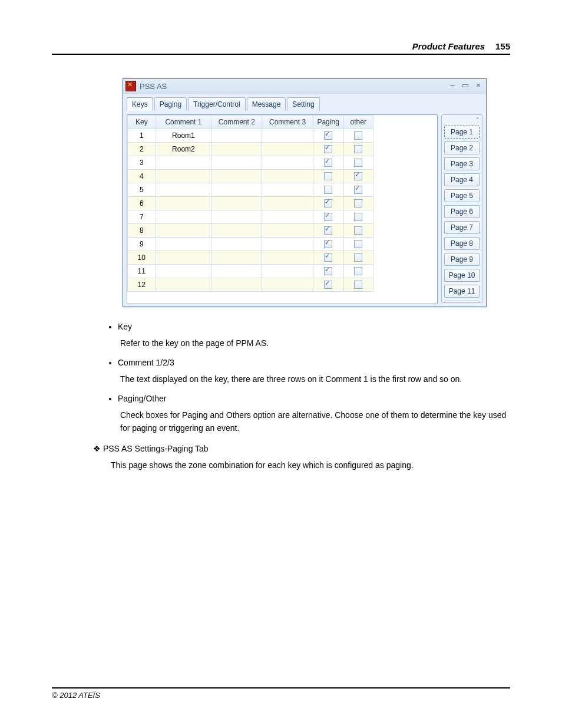  What do you see at coordinates (462, 180) in the screenshot?
I see `page-button-4: Page 4` at bounding box center [462, 180].